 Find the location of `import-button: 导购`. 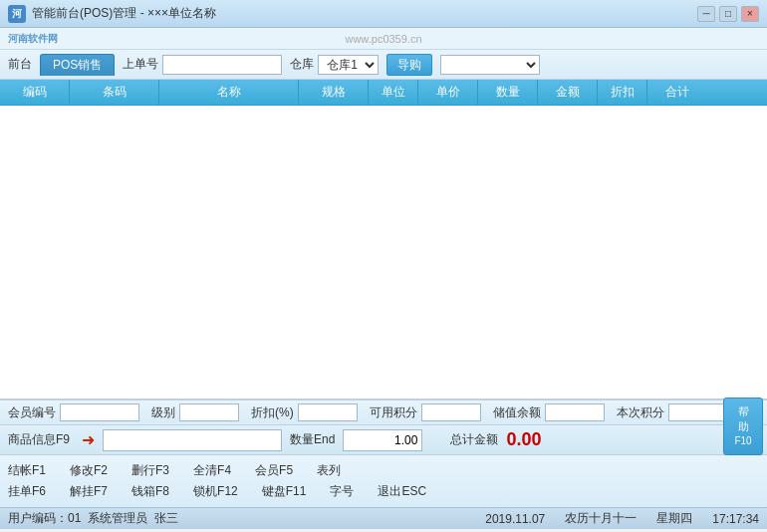

import-button: 导购 is located at coordinates (409, 65).